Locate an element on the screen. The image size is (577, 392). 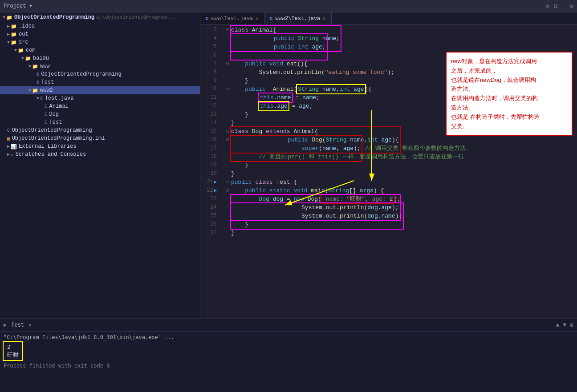
out-expand-icon: ▶ is located at coordinates (8, 34).